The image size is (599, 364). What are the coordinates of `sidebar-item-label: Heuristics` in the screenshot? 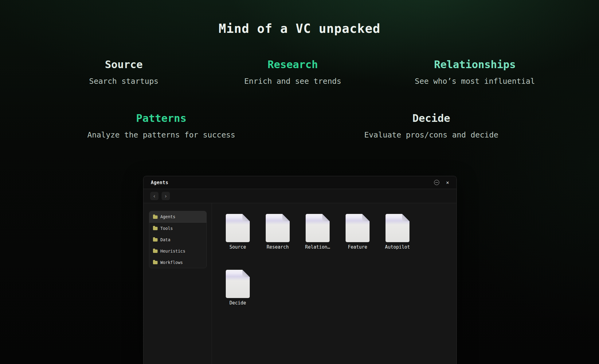 It's located at (173, 251).